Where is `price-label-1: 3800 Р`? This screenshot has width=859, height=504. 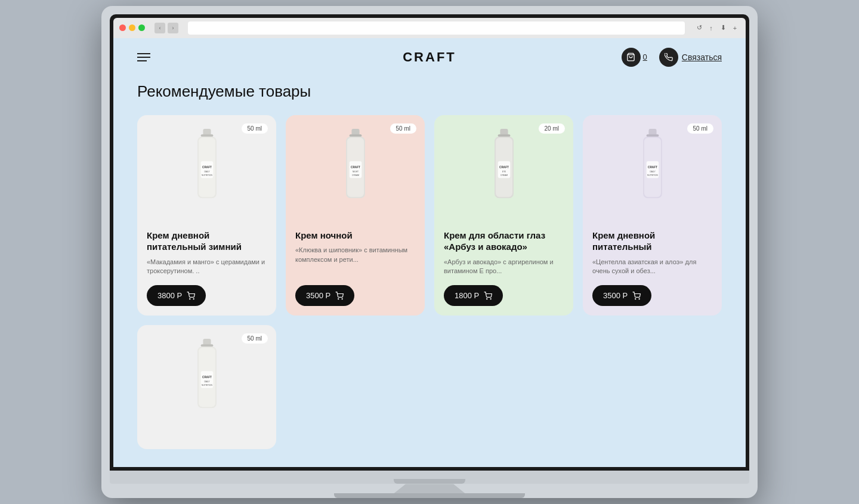 price-label-1: 3800 Р is located at coordinates (169, 296).